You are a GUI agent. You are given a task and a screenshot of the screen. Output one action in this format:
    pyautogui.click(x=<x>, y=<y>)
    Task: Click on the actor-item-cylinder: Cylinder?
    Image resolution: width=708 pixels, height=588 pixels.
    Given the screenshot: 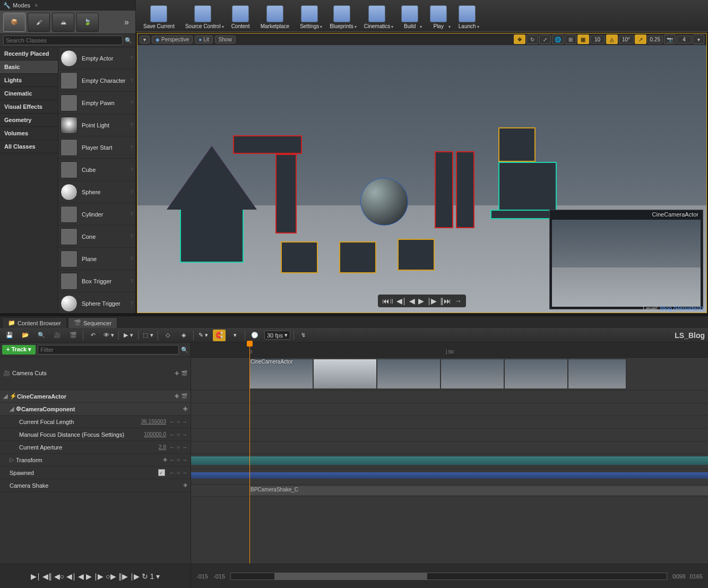 What is the action you would take?
    pyautogui.click(x=97, y=214)
    